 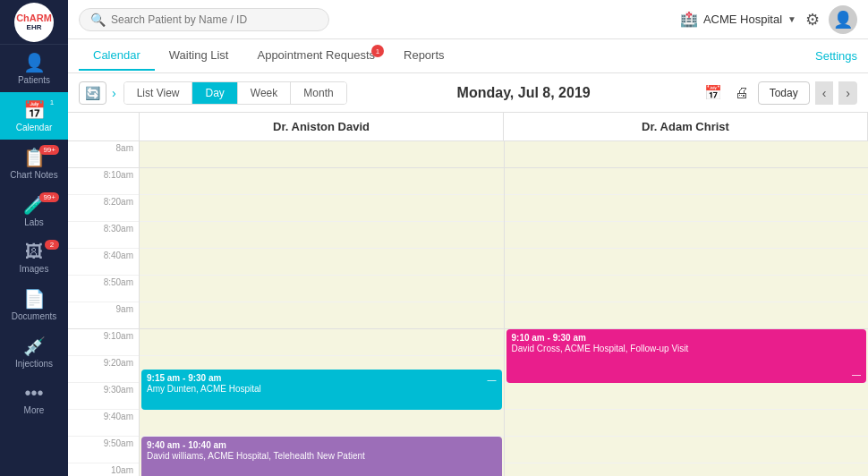 What do you see at coordinates (689, 20) in the screenshot?
I see `hospital-icon: 🏥` at bounding box center [689, 20].